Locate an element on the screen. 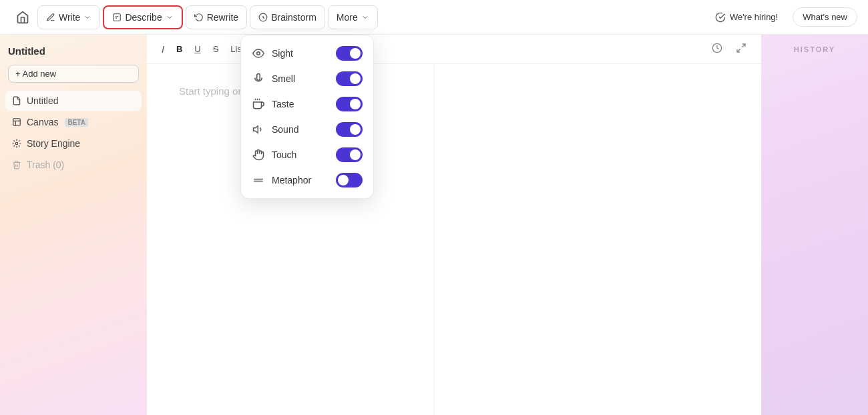 Image resolution: width=868 pixels, height=415 pixels. editor-divider is located at coordinates (434, 240).